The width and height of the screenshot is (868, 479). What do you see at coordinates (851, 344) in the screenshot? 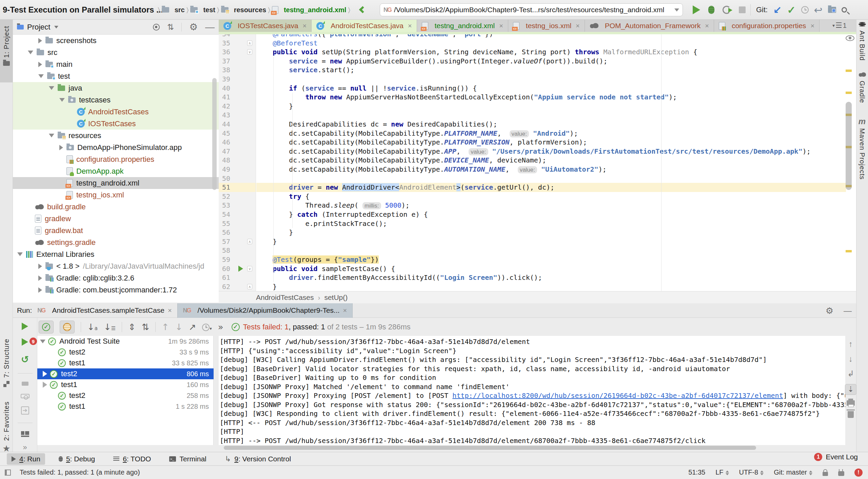
I see `scroll-up-icon: ↑` at bounding box center [851, 344].